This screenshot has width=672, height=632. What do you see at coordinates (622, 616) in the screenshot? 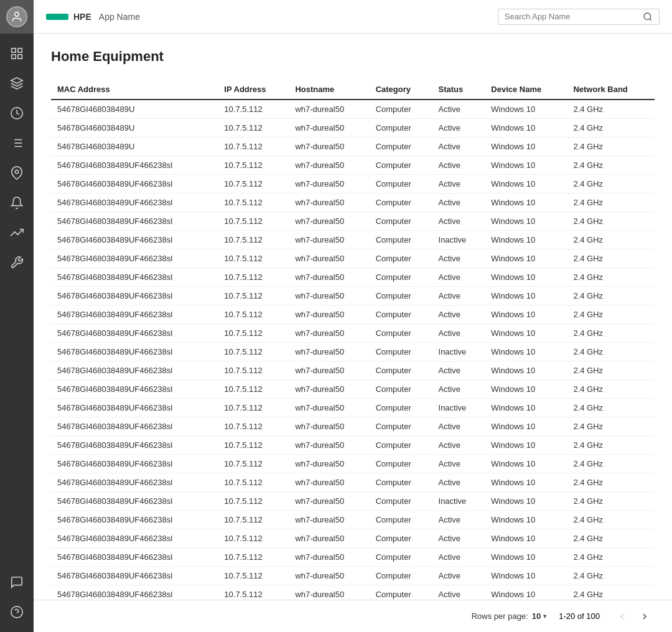
I see `pagination-prev-button` at bounding box center [622, 616].